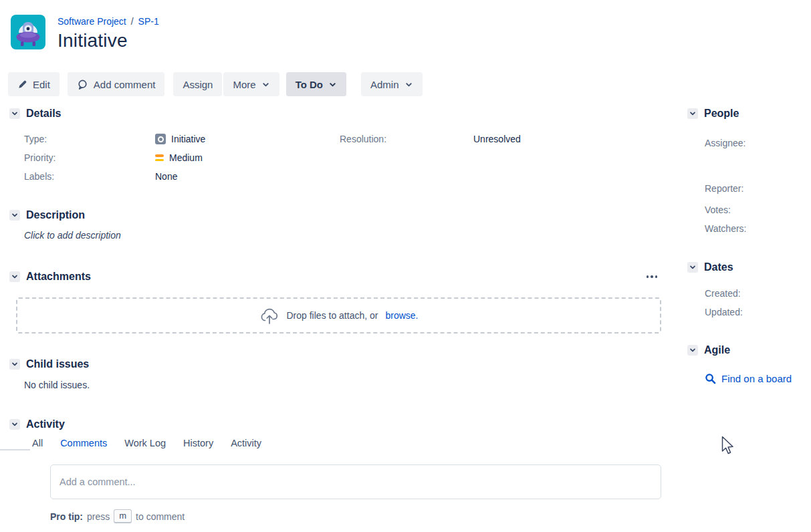  Describe the element at coordinates (15, 114) in the screenshot. I see `details-collapse-toggle` at that location.